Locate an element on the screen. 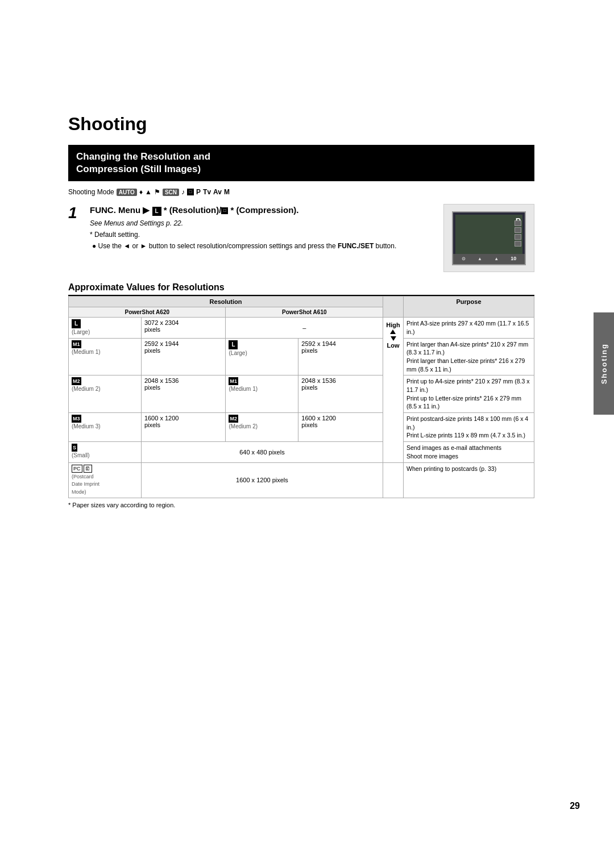 The width and height of the screenshot is (614, 868). low-area: Low is located at coordinates (393, 342).